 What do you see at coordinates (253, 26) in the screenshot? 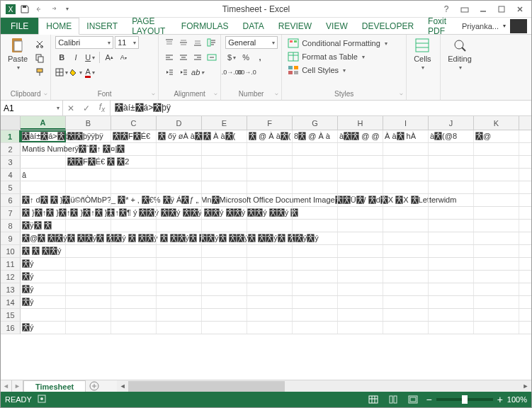
I see `tab-data: DATA` at bounding box center [253, 26].